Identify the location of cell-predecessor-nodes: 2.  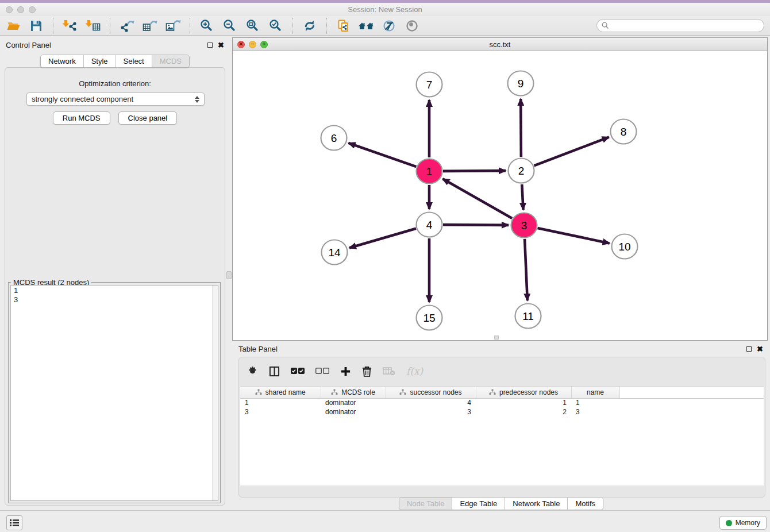
(523, 412).